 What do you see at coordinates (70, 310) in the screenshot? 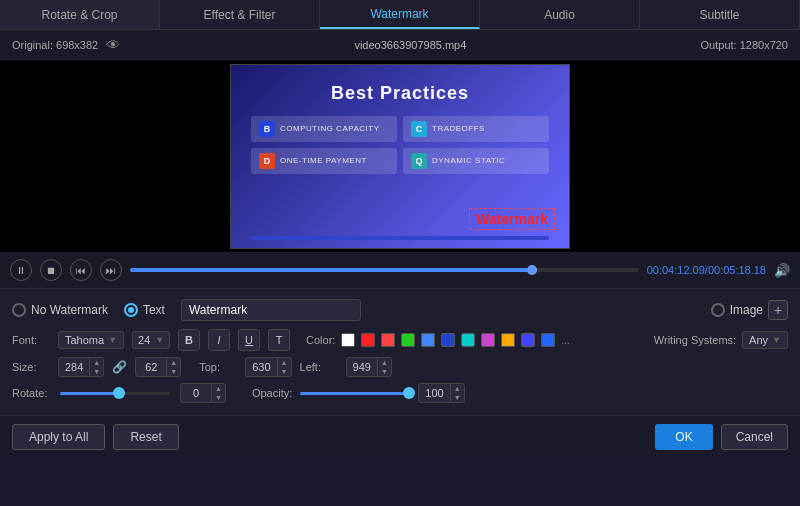
I see `no-watermark-label: No Watermark` at bounding box center [70, 310].